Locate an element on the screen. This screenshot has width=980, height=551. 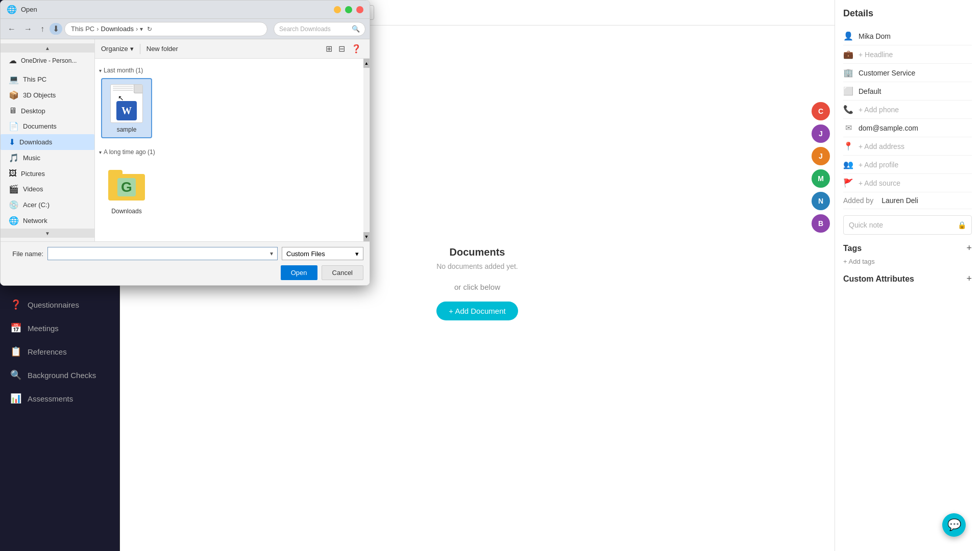
filename-text-input is located at coordinates (161, 254).